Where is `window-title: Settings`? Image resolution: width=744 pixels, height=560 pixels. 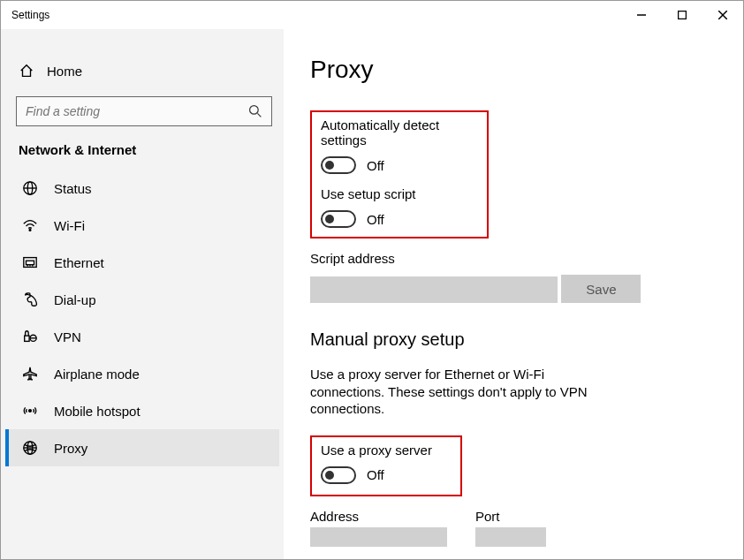 window-title: Settings is located at coordinates (30, 15).